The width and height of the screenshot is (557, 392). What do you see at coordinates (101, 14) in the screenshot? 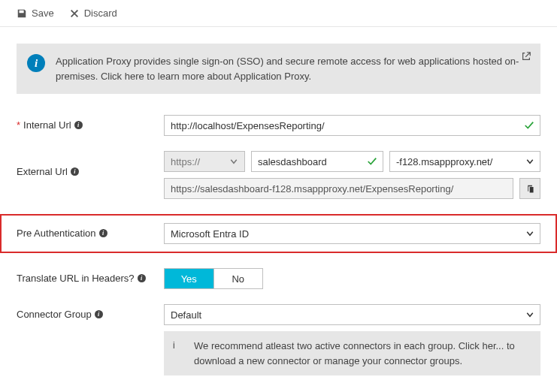
I see `discard-label: Discard` at bounding box center [101, 14].